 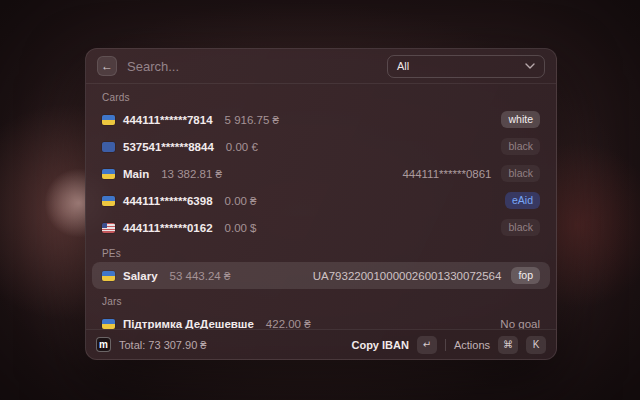 What do you see at coordinates (168, 120) in the screenshot?
I see `account-title: 444111******7814` at bounding box center [168, 120].